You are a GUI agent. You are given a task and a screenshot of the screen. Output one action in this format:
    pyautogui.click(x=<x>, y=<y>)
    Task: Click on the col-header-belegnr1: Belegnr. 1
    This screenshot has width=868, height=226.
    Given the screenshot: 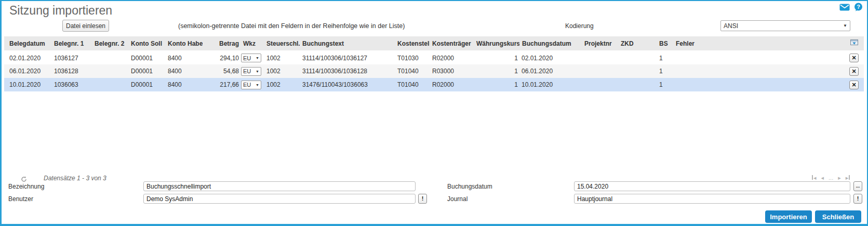 What is the action you would take?
    pyautogui.click(x=72, y=44)
    